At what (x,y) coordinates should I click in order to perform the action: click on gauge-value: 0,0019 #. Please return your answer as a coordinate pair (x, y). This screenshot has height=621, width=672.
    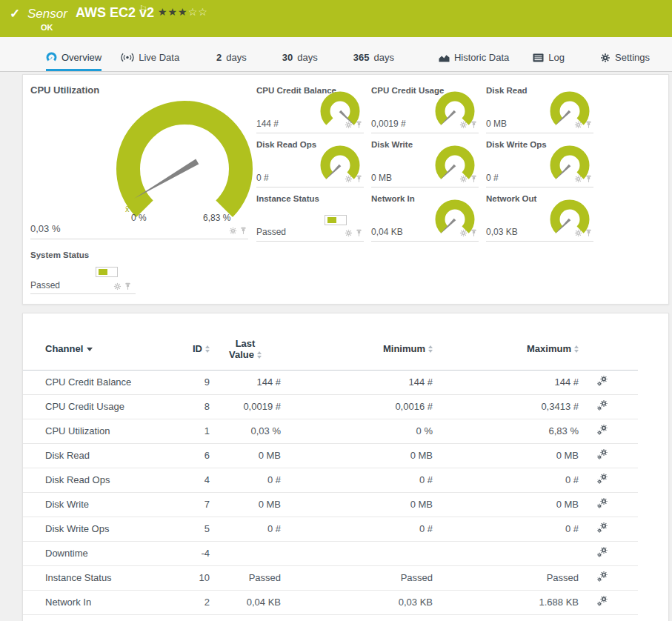
    Looking at the image, I should click on (388, 124).